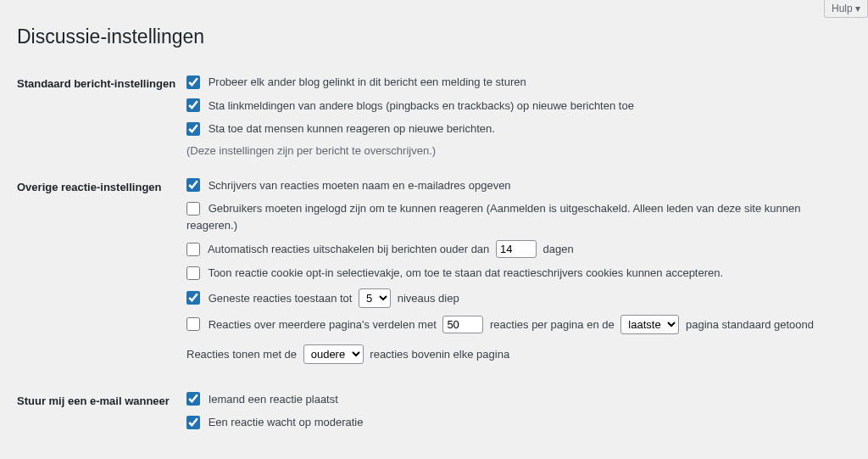  Describe the element at coordinates (287, 423) in the screenshot. I see `email-opt2-text: Een reactie wacht op moderatie` at that location.